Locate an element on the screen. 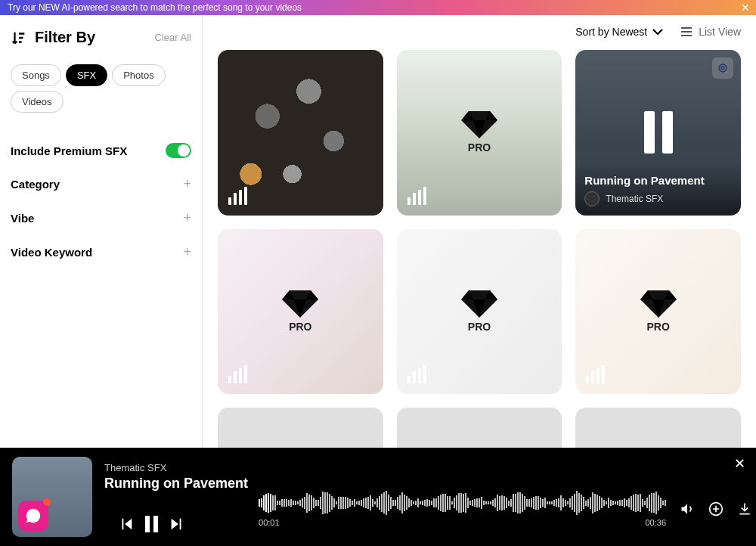 The image size is (756, 546). volume-icon is located at coordinates (687, 509).